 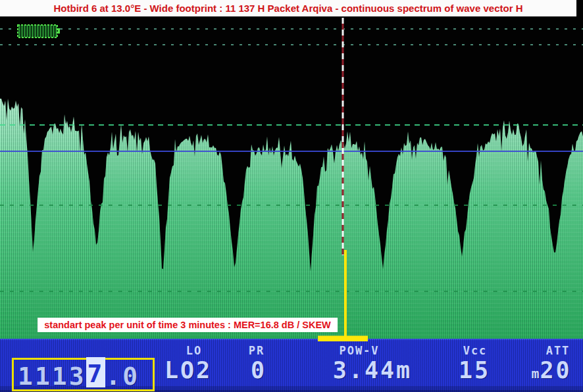 What do you see at coordinates (474, 370) in the screenshot?
I see `vcc-value: 15` at bounding box center [474, 370].